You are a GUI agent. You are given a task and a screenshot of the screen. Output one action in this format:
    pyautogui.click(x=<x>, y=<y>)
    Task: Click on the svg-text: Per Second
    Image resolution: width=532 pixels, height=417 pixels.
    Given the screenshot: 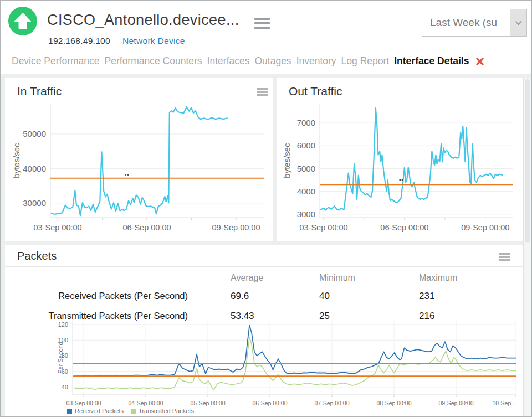 What is the action you would take?
    pyautogui.click(x=60, y=358)
    